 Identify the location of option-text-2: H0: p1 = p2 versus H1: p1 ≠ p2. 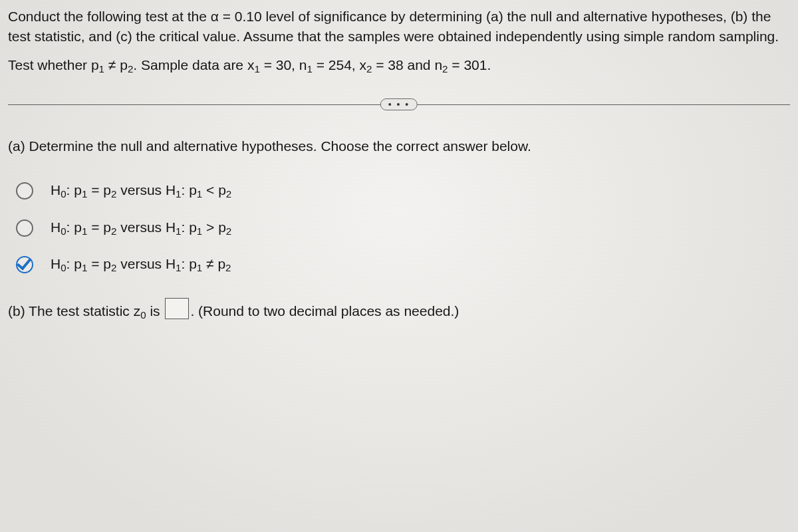
(141, 265).